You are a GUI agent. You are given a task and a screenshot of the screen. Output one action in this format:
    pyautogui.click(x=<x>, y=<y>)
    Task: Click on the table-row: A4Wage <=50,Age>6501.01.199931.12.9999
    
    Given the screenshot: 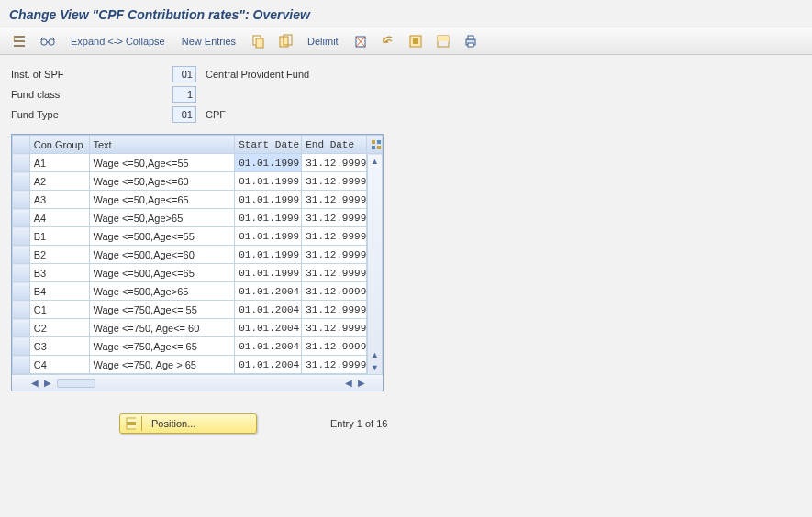 What is the action you would take?
    pyautogui.click(x=198, y=218)
    